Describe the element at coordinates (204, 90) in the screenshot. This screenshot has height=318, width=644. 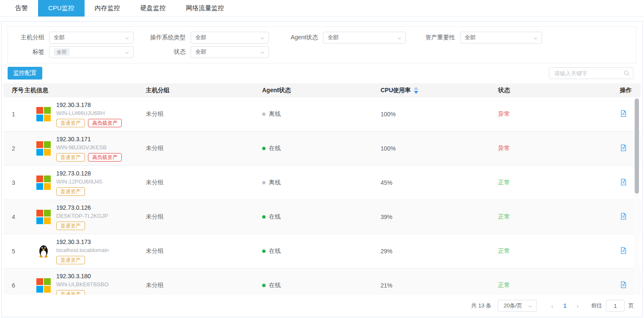
I see `col-header-group: 主机分组` at that location.